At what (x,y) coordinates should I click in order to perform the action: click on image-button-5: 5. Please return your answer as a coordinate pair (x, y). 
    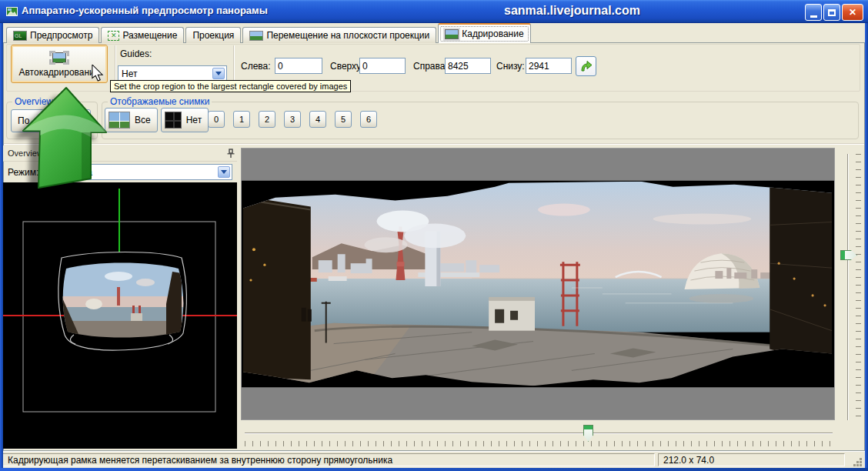
    Looking at the image, I should click on (343, 119).